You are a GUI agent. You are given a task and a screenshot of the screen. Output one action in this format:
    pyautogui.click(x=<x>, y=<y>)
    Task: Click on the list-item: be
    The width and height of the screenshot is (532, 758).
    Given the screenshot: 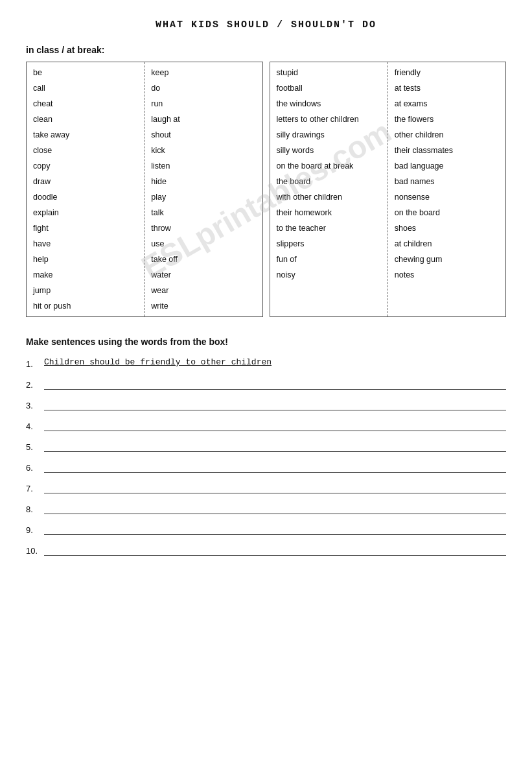 What is the action you would take?
    pyautogui.click(x=86, y=73)
    